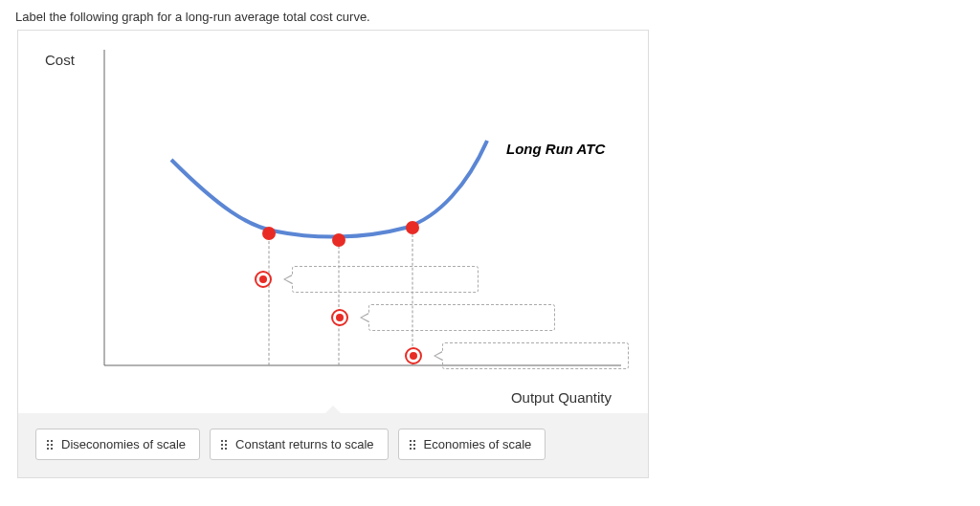 The height and width of the screenshot is (506, 980). I want to click on lratc-curve, so click(329, 189).